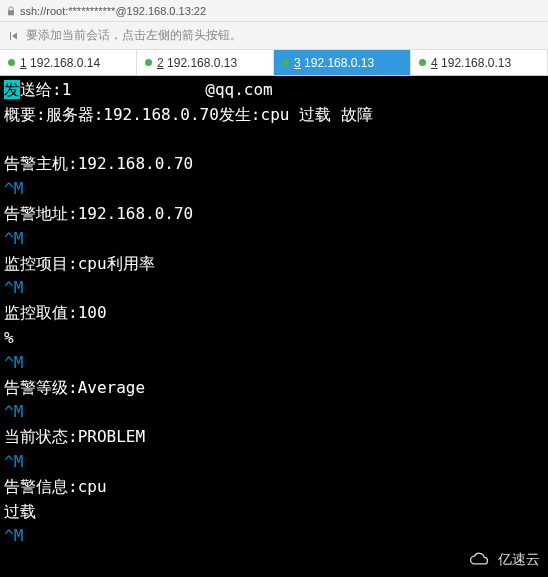  I want to click on watermark-text: 亿速云, so click(519, 560).